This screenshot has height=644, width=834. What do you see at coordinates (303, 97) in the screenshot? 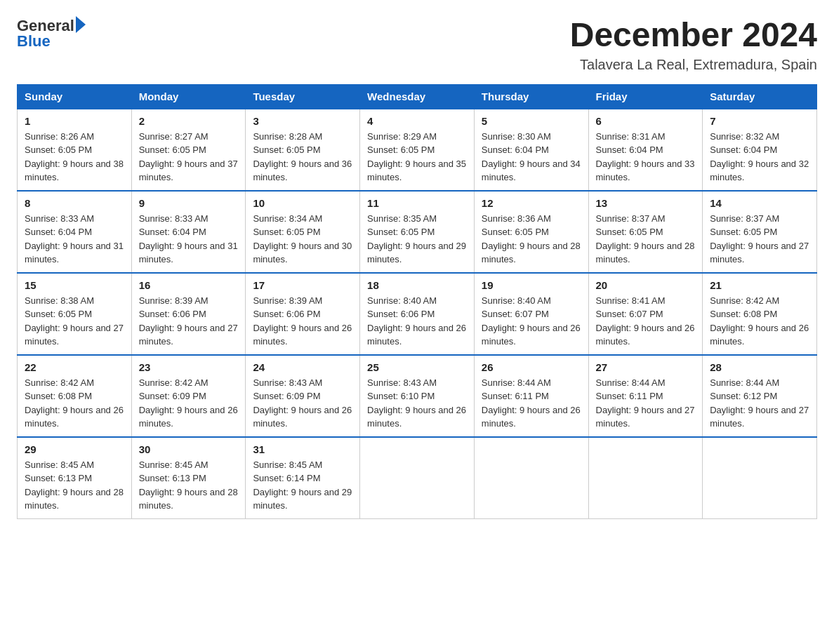
I see `day-header-tuesday: Tuesday` at bounding box center [303, 97].